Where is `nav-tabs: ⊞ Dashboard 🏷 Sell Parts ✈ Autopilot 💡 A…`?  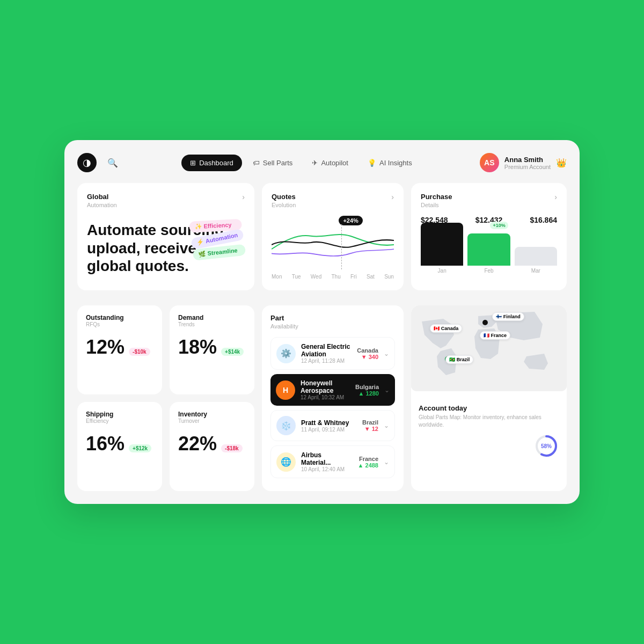
nav-tabs: ⊞ Dashboard 🏷 Sell Parts ✈ Autopilot 💡 A… is located at coordinates (301, 163).